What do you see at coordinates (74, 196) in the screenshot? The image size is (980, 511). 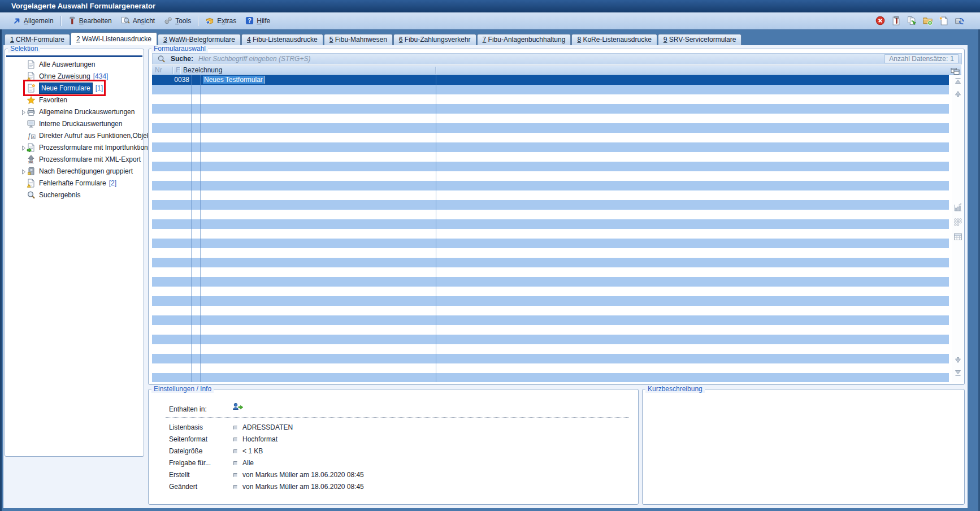 I see `tree-item-suchergebnis: Suchergebnis` at bounding box center [74, 196].